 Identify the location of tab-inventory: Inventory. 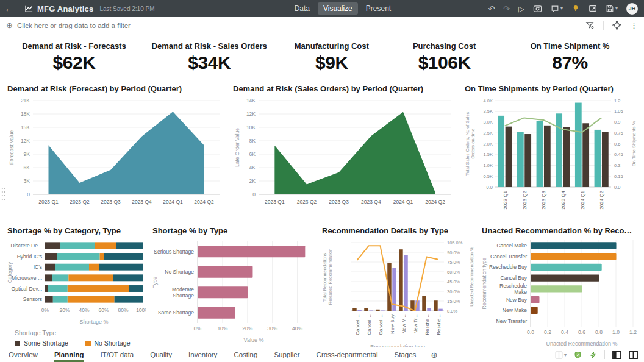
(202, 355).